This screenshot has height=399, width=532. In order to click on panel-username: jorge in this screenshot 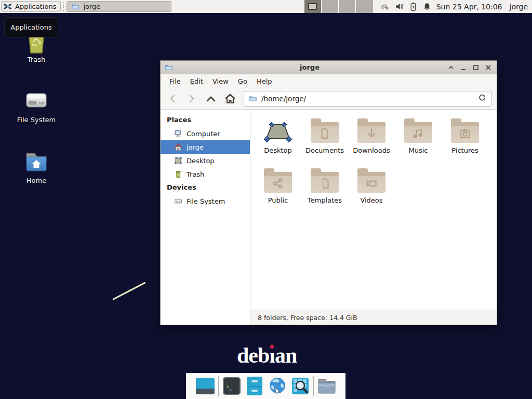, I will do `click(518, 7)`.